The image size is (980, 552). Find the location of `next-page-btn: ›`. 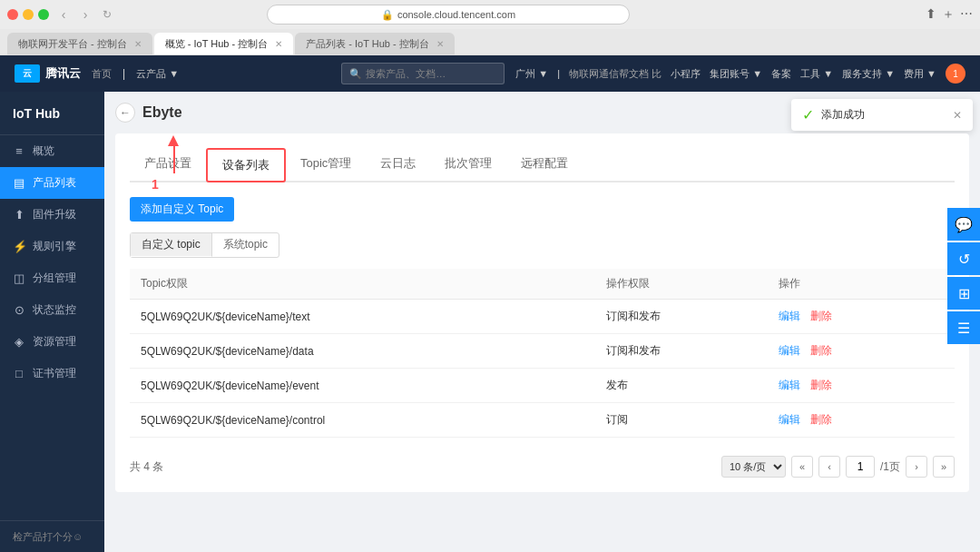

next-page-btn: › is located at coordinates (916, 467).